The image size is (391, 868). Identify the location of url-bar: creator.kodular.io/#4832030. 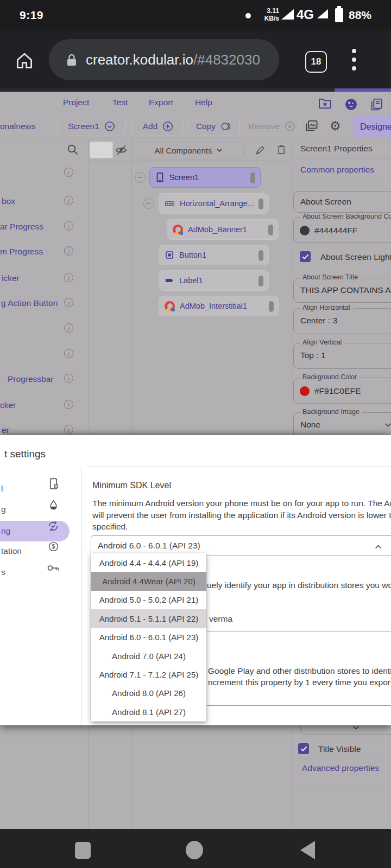
(164, 60).